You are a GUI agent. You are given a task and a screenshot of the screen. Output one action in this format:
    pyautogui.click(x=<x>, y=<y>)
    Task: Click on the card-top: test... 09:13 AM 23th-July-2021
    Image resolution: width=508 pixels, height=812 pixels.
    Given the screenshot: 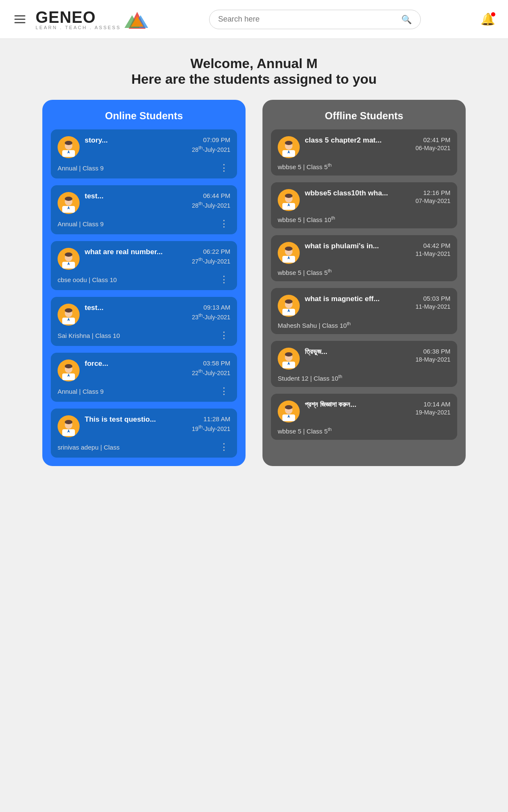 What is the action you would take?
    pyautogui.click(x=144, y=315)
    